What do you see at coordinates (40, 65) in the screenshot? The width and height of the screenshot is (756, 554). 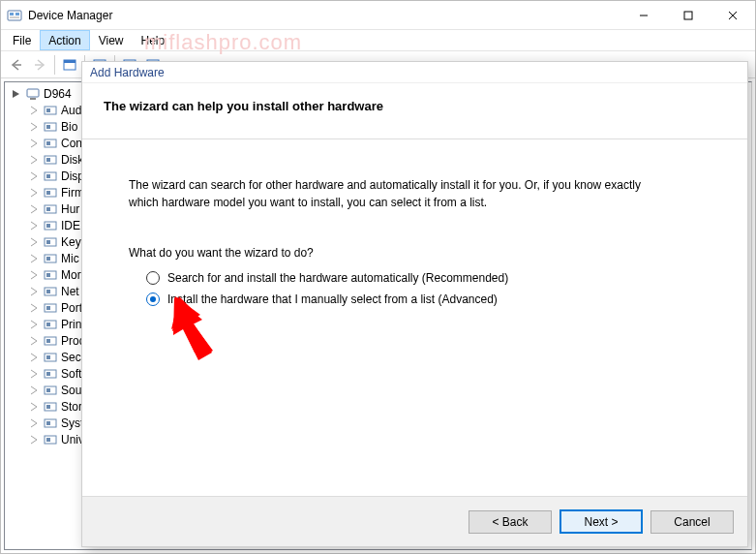 I see `forward-icon` at bounding box center [40, 65].